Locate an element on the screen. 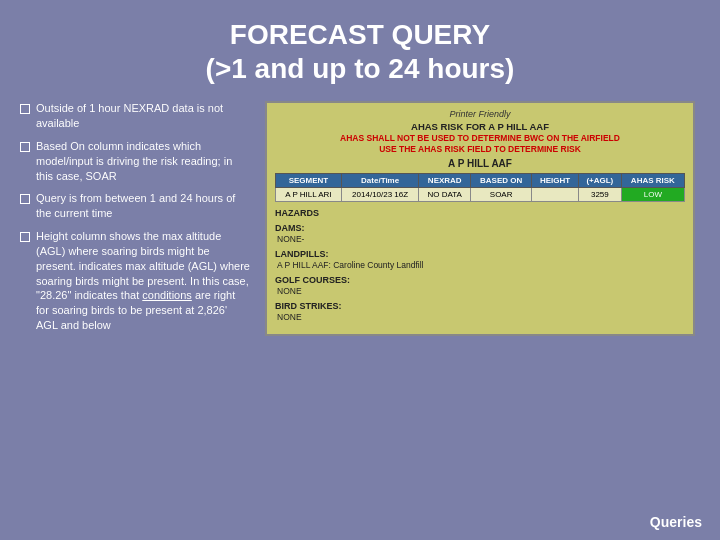  cell-risk: LOW is located at coordinates (652, 195).